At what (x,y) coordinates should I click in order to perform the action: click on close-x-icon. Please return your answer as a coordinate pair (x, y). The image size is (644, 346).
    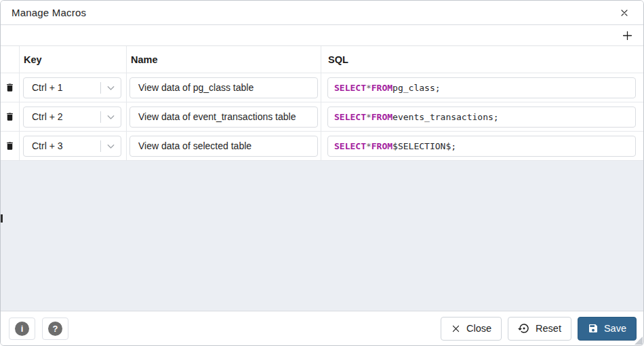
    Looking at the image, I should click on (456, 328).